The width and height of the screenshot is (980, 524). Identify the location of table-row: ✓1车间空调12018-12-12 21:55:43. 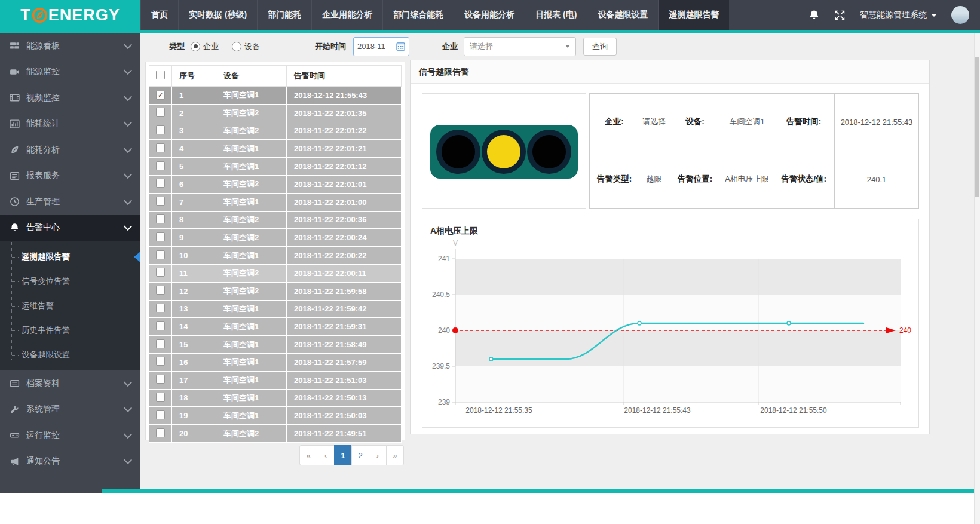
(275, 96).